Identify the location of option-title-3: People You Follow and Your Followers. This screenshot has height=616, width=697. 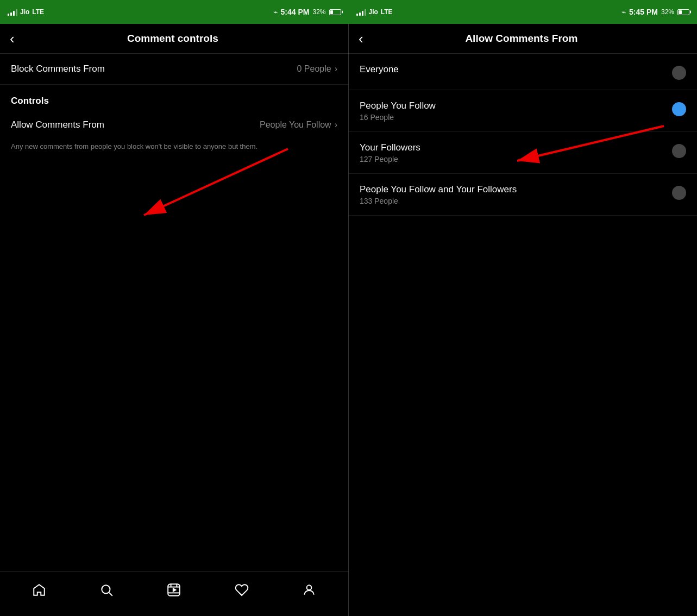
(516, 190).